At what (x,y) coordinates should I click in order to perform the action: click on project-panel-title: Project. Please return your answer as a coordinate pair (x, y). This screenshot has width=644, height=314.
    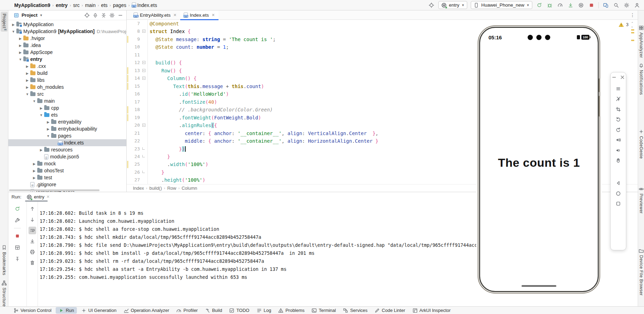
    Looking at the image, I should click on (30, 15).